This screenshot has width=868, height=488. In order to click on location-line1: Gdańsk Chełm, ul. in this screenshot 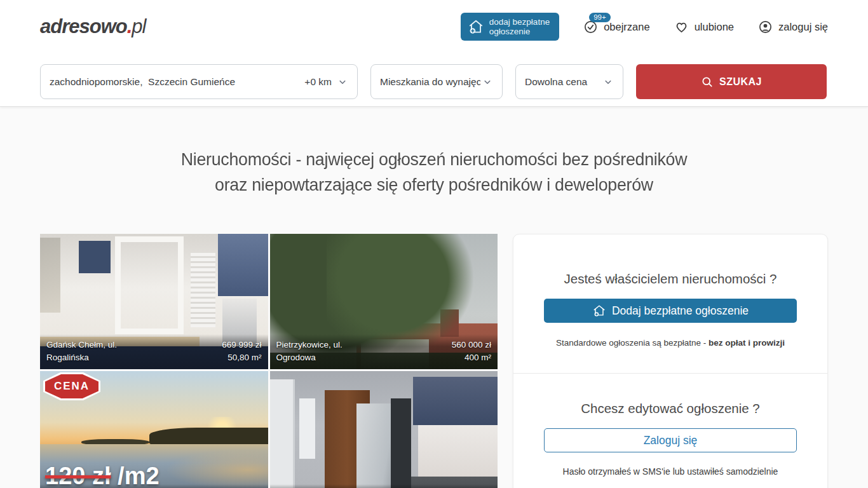, I will do `click(81, 345)`.